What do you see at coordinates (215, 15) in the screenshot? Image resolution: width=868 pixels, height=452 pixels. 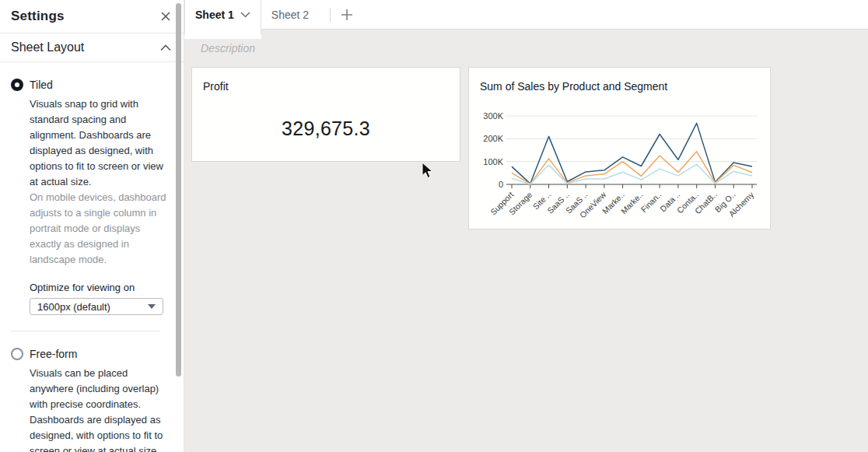 I see `tab-sheet-1-label: Sheet 1` at bounding box center [215, 15].